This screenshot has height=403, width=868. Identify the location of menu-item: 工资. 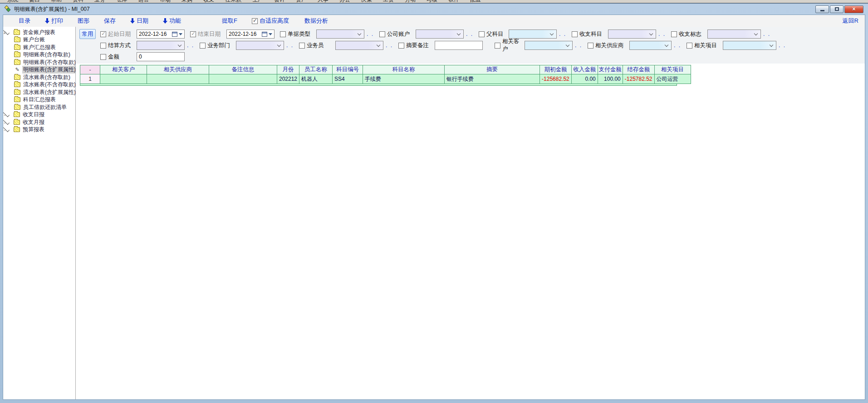
(388, 2).